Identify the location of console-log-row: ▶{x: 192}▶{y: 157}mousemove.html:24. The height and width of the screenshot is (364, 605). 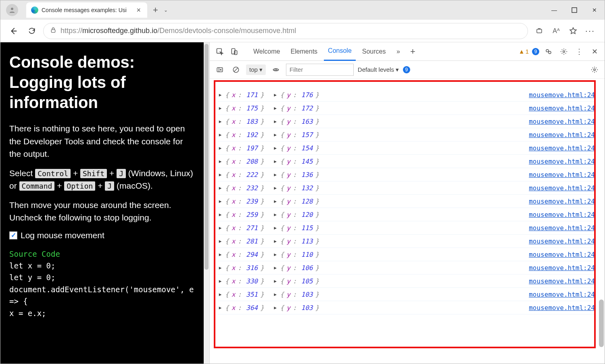
(407, 135).